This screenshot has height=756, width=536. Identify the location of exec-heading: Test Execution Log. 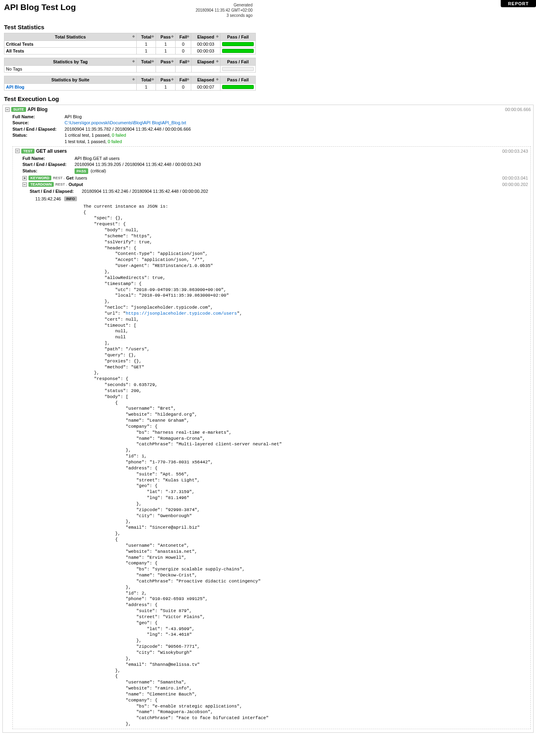
(268, 99).